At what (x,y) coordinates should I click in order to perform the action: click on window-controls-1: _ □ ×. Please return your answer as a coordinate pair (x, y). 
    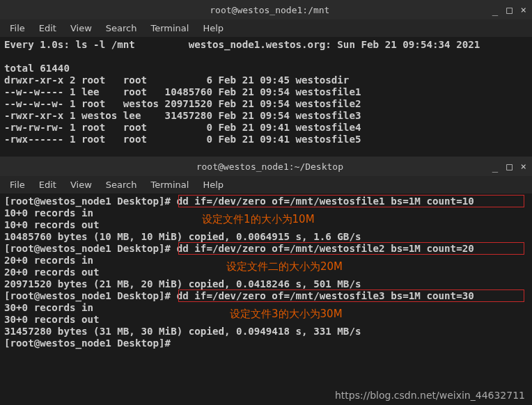
    Looking at the image, I should click on (510, 10).